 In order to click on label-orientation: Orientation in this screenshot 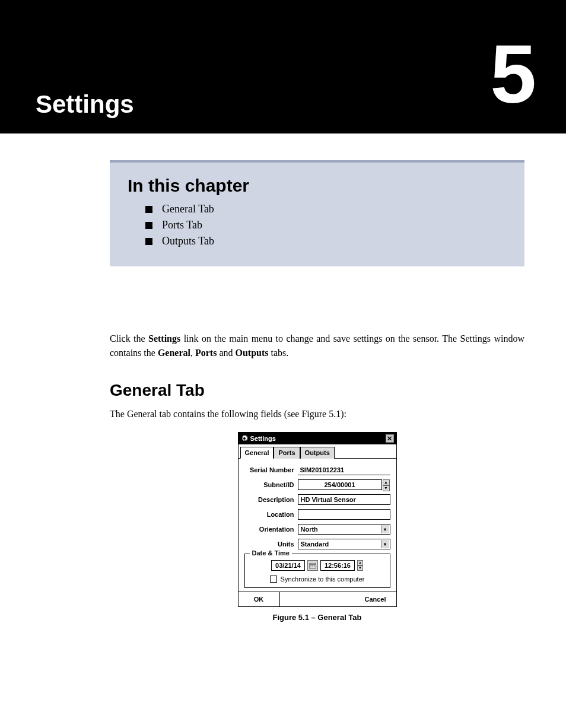, I will do `click(271, 529)`.